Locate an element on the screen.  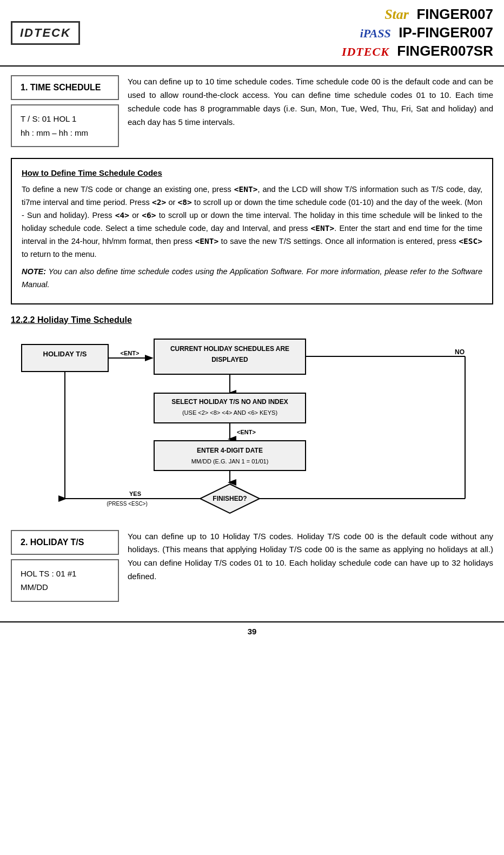
logo: IDTECK is located at coordinates (45, 33).